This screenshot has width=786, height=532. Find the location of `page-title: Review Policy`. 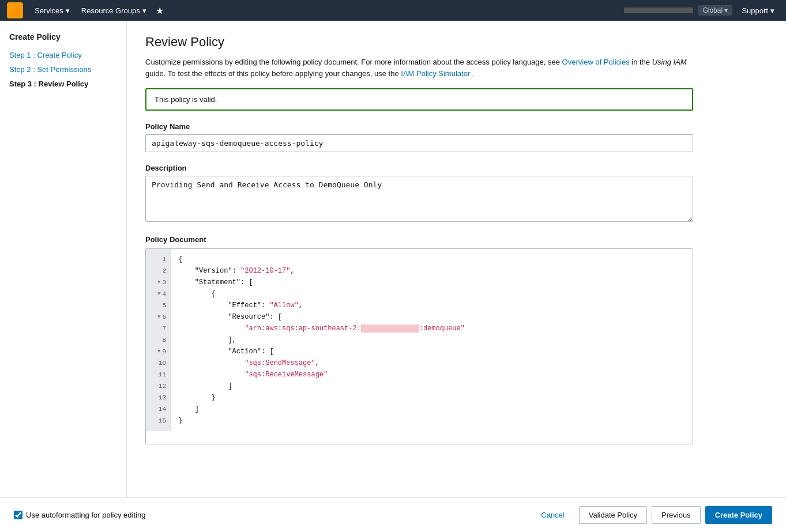

page-title: Review Policy is located at coordinates (457, 42).